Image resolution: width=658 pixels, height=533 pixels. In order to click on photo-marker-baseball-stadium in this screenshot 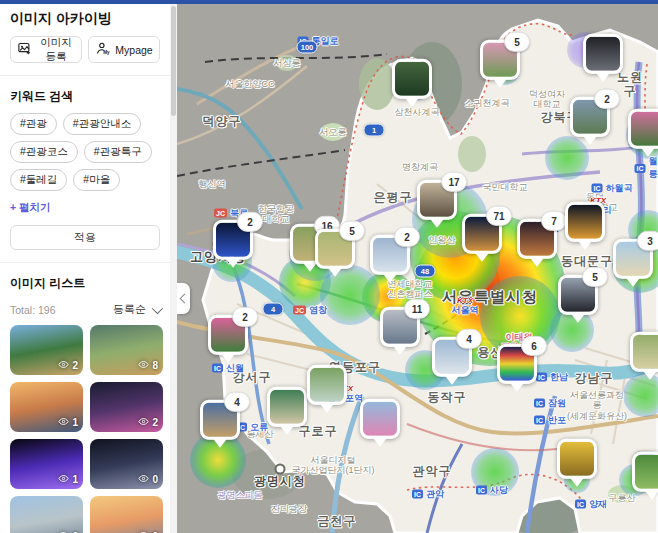, I will do `click(287, 407)`.